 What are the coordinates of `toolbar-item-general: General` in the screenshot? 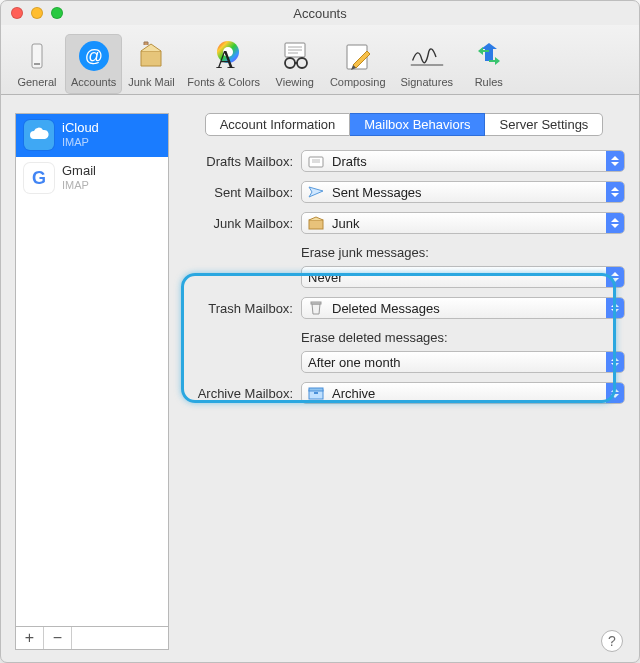 It's located at (37, 64).